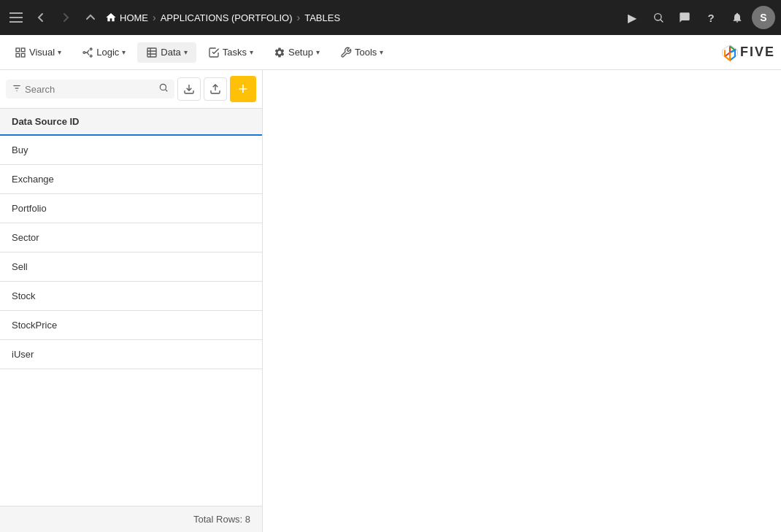  What do you see at coordinates (301, 53) in the screenshot?
I see `nav-label-setup: Setup` at bounding box center [301, 53].